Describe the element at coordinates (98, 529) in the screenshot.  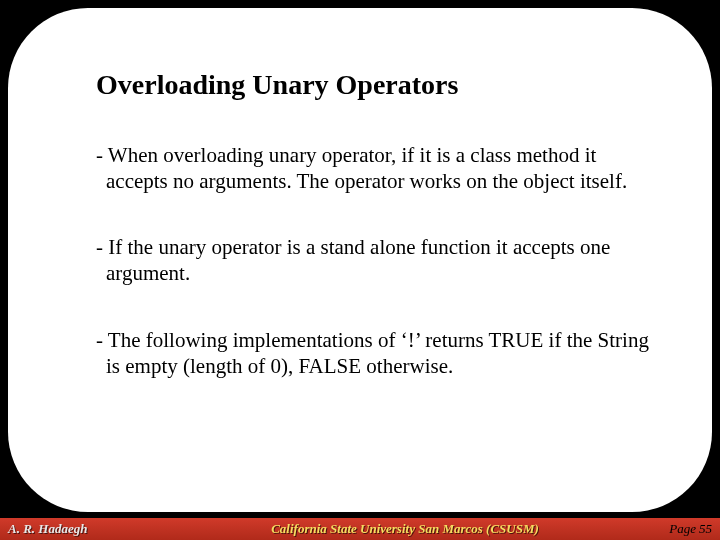
I see `footer-author: A. R. Hadaegh` at that location.